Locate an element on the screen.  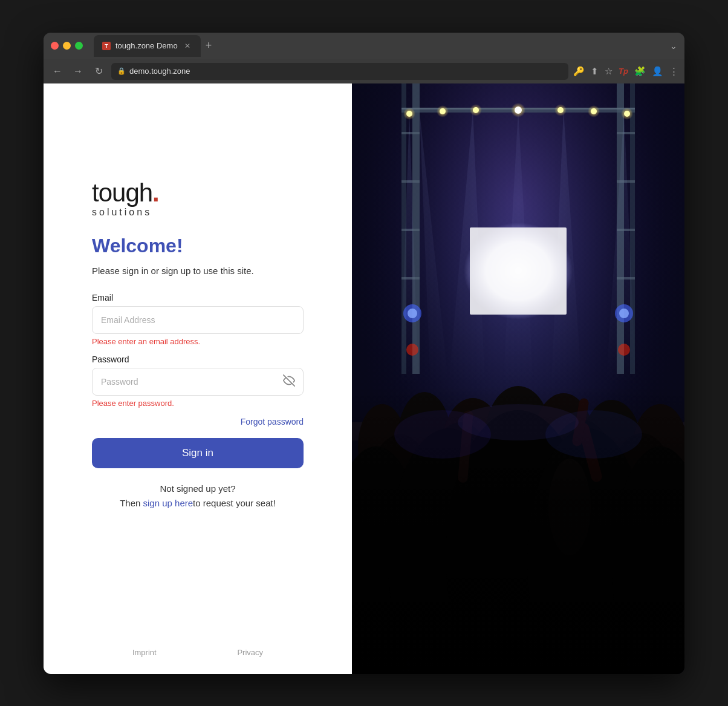
sign-in-button: Sign in is located at coordinates (198, 453).